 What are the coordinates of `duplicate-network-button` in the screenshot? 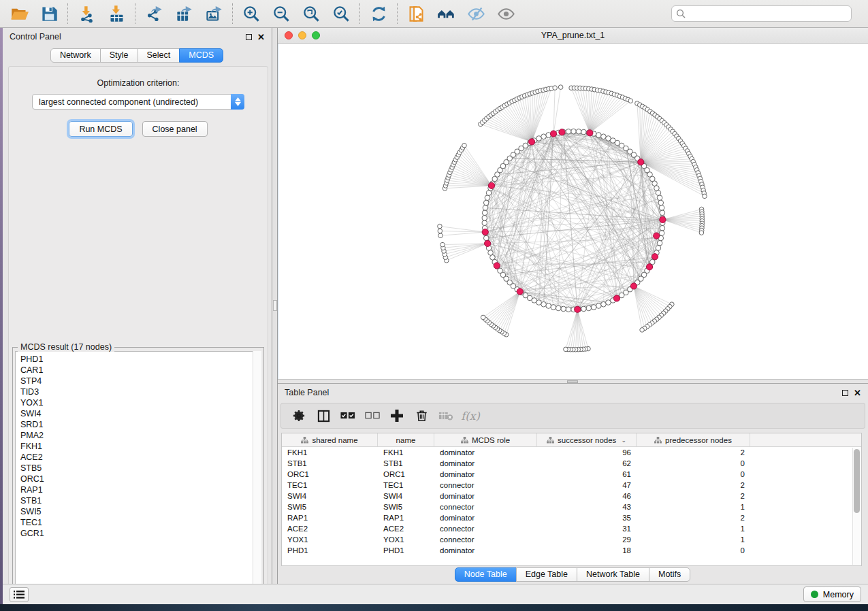 It's located at (416, 14).